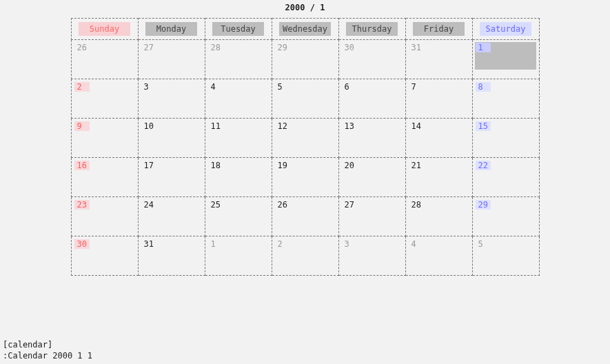 The image size is (610, 364). I want to click on calendar-day-cell: 25, so click(238, 216).